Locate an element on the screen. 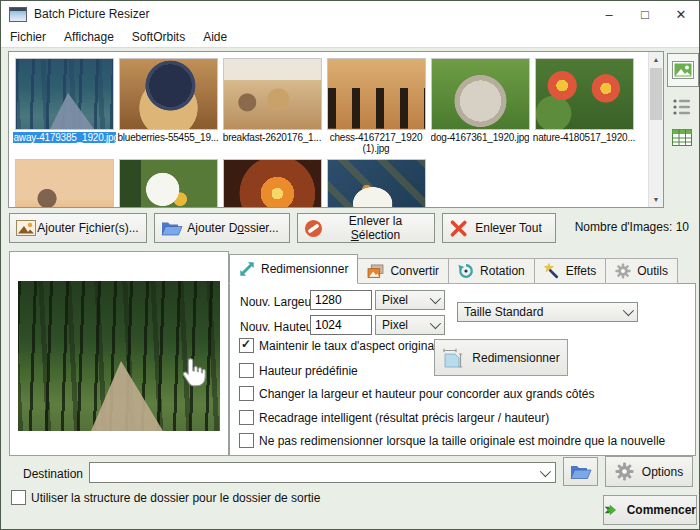  destination-combobox is located at coordinates (322, 472).